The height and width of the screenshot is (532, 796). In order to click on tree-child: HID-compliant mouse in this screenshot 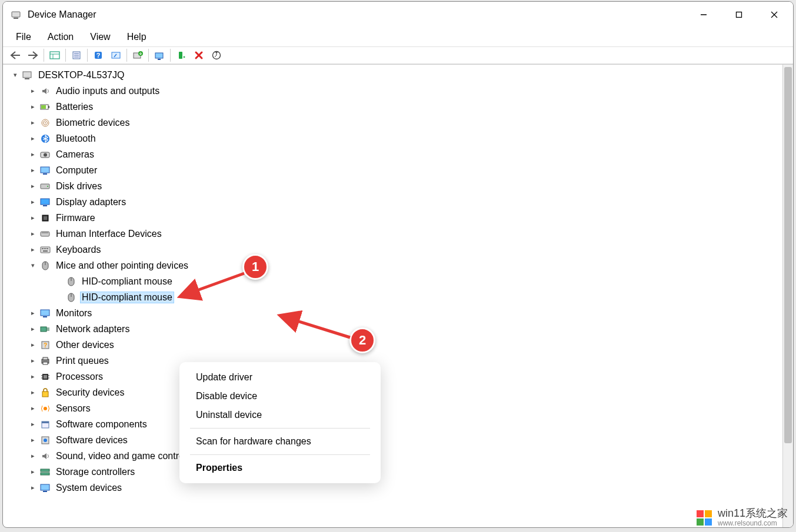, I will do `click(393, 281)`.